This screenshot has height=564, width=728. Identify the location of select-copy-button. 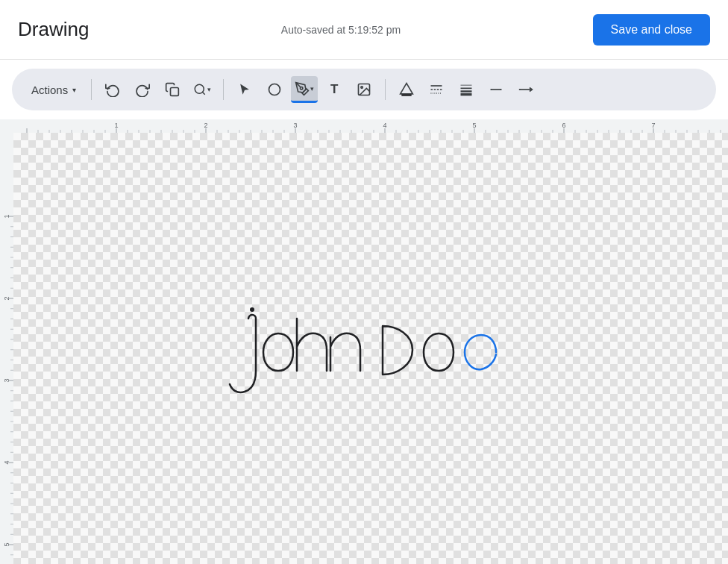
(172, 90).